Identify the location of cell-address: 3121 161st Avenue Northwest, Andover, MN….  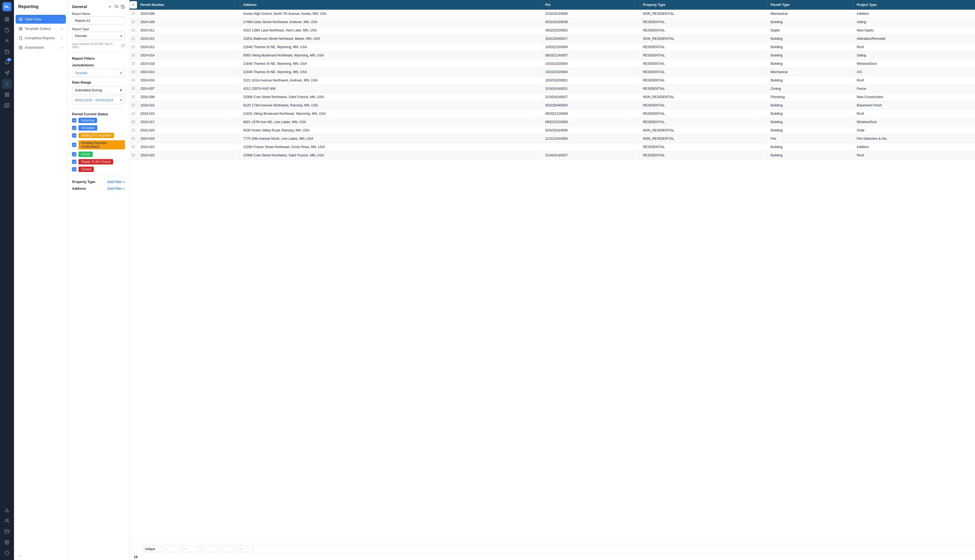
(391, 80).